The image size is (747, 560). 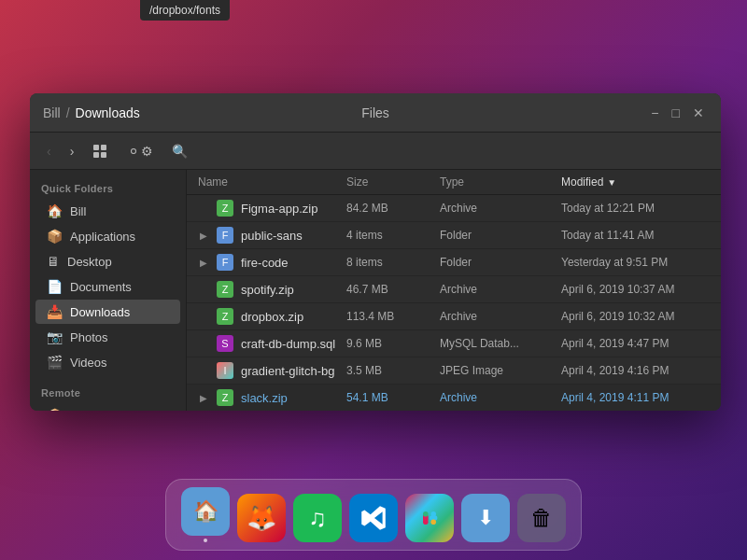 What do you see at coordinates (205, 515) in the screenshot?
I see `dock-item-files: 🏠` at bounding box center [205, 515].